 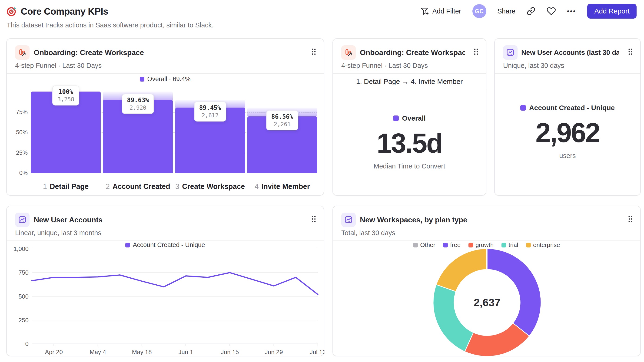 I want to click on funnel-step-label: 3Create Workspace, so click(x=210, y=187).